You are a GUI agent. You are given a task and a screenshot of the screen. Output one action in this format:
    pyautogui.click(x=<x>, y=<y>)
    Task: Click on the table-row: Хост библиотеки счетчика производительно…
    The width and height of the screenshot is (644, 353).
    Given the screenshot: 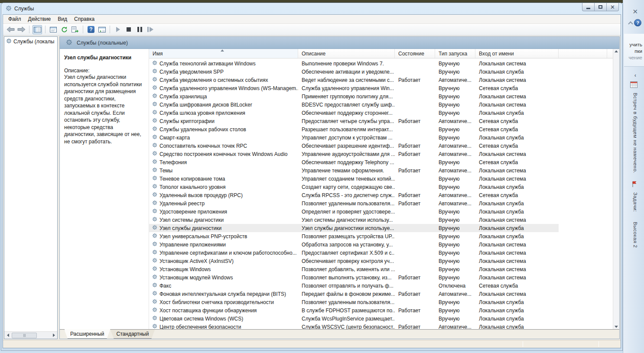 What is the action you would take?
    pyautogui.click(x=354, y=302)
    